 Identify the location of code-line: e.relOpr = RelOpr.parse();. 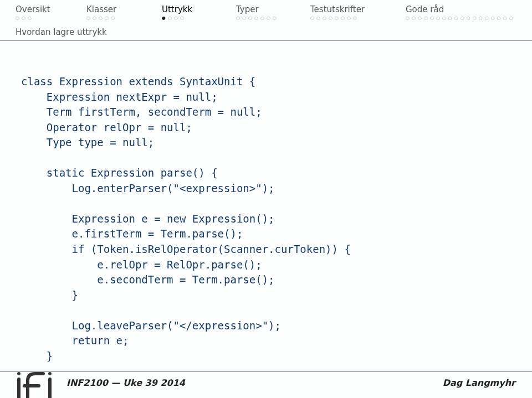
(142, 265).